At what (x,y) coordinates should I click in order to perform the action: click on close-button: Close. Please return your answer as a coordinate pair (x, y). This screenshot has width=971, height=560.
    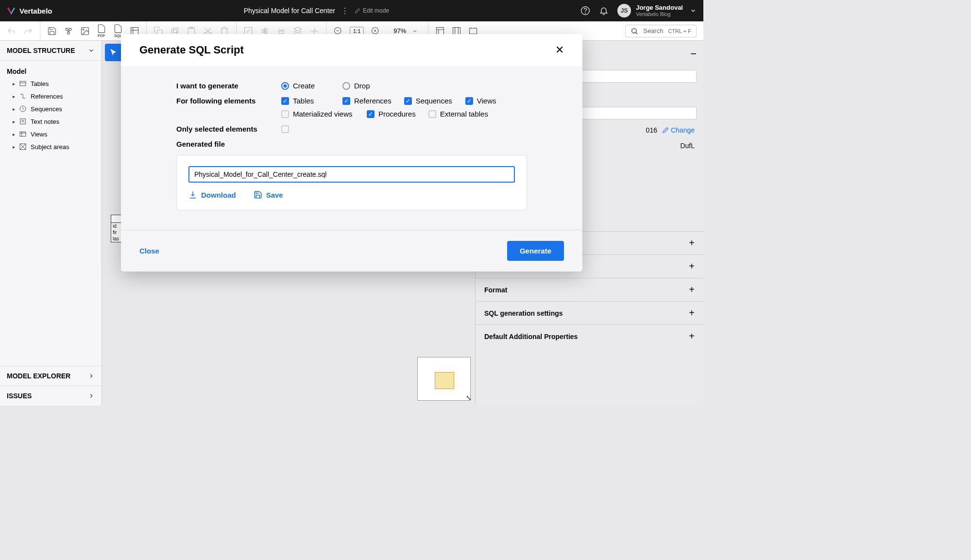
    Looking at the image, I should click on (150, 251).